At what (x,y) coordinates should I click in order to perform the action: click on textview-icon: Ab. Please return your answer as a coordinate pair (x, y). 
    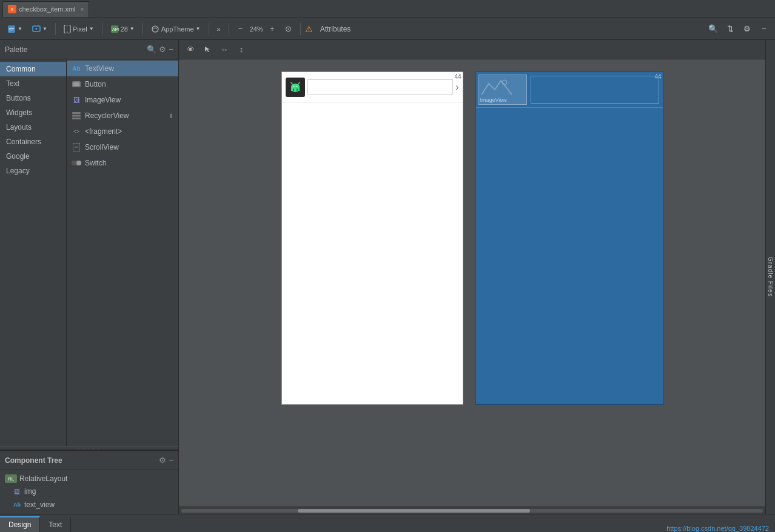
    Looking at the image, I should click on (76, 68).